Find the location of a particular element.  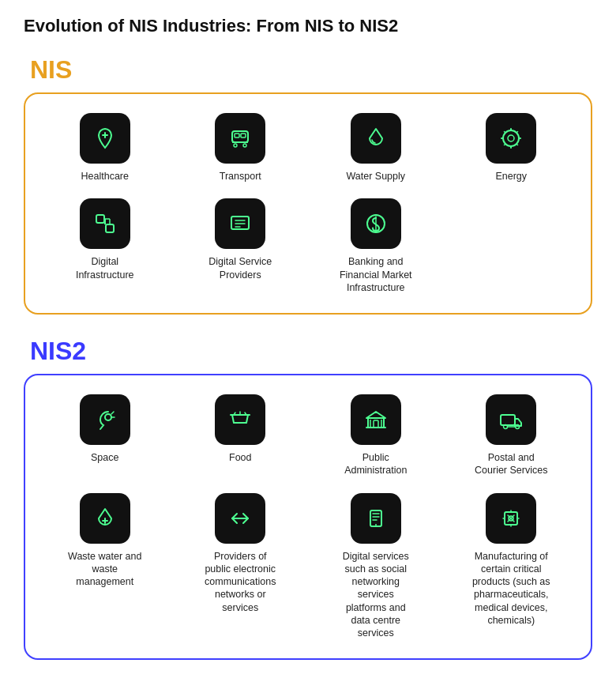

healthcare-icon-box is located at coordinates (105, 138).